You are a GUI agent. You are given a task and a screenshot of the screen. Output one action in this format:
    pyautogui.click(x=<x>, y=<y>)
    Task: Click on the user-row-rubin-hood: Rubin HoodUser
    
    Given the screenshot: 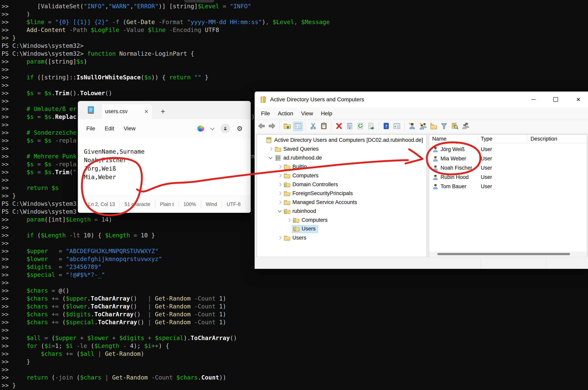 What is the action you would take?
    pyautogui.click(x=508, y=177)
    